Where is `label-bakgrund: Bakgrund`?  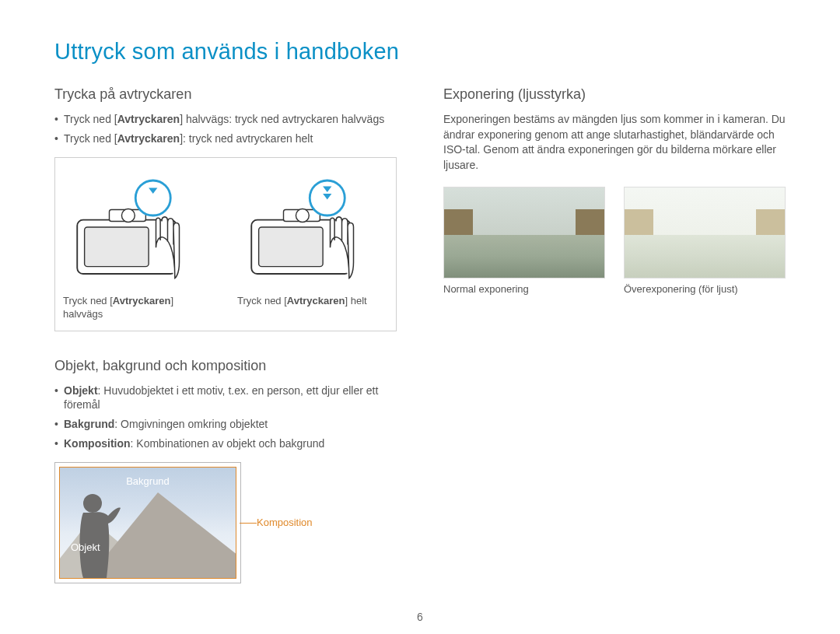
label-bakgrund: Bakgrund is located at coordinates (148, 481).